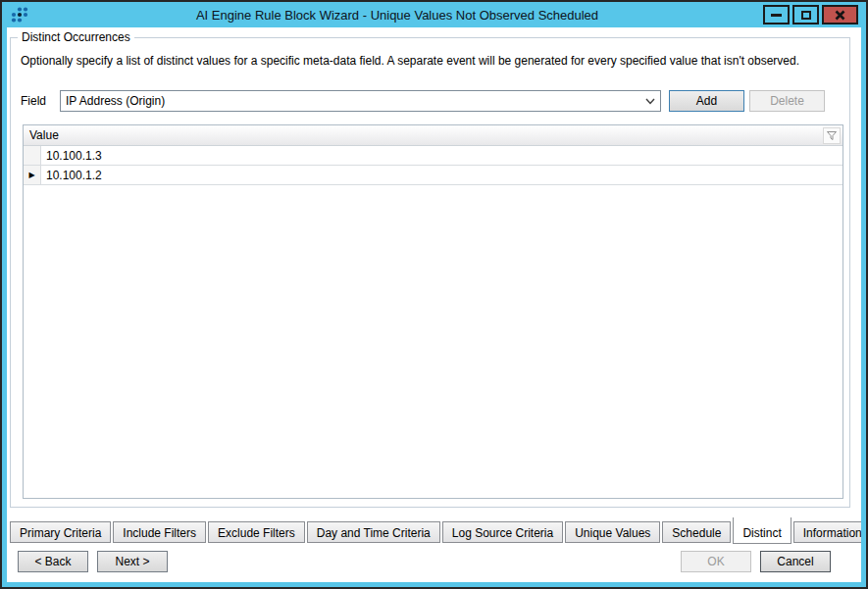 This screenshot has width=868, height=589. I want to click on next-button: Next >, so click(132, 562).